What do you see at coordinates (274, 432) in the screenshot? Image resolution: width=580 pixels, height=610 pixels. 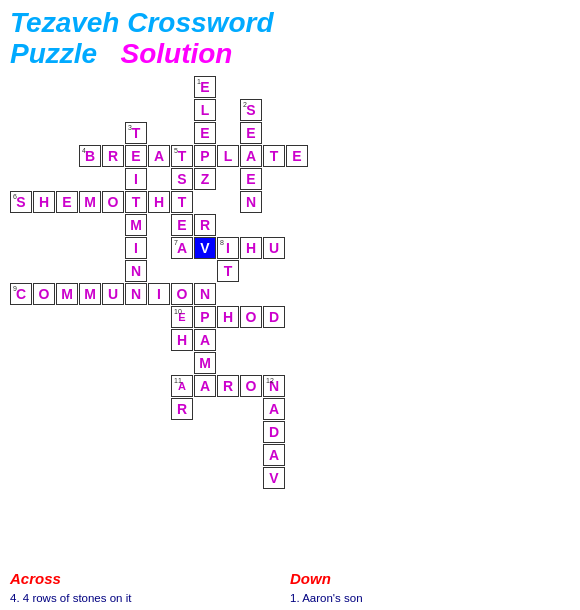 I see `cell-12-D: D` at bounding box center [274, 432].